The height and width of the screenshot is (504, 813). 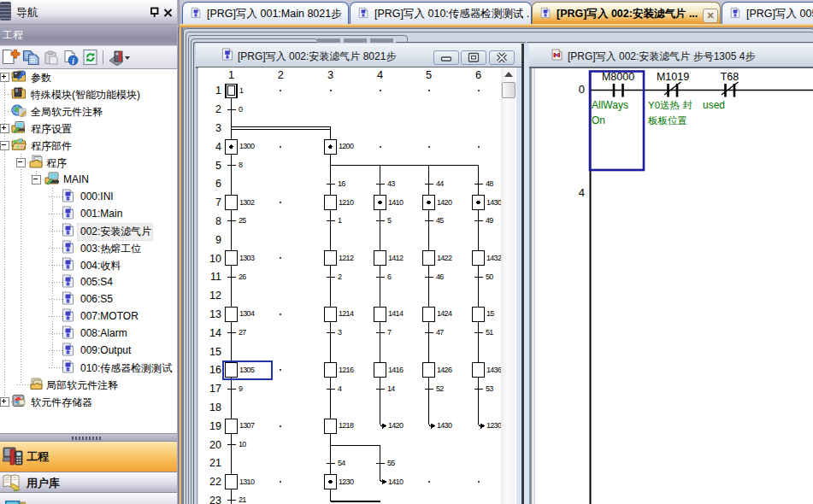 I want to click on svg-text: 1212, so click(x=346, y=258).